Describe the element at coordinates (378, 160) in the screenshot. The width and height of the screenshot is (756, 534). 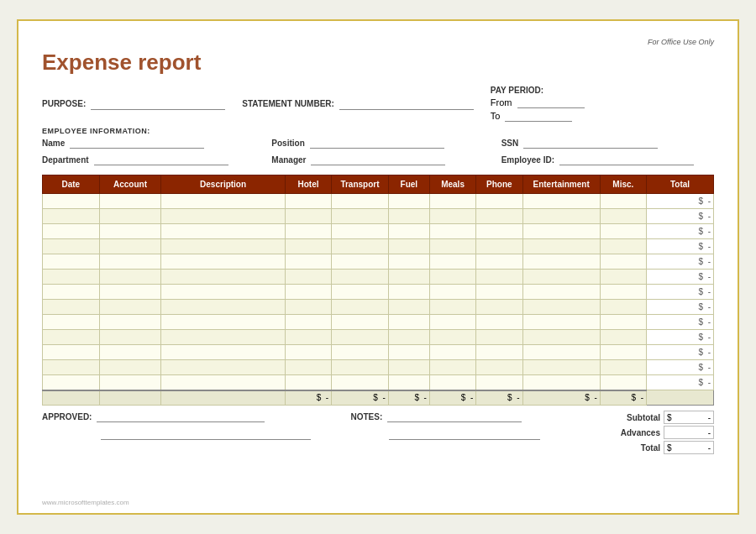
I see `manager-input` at that location.